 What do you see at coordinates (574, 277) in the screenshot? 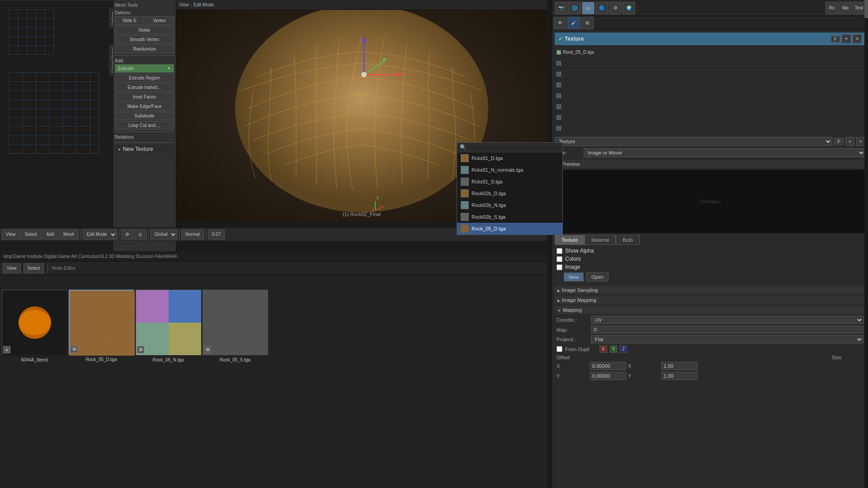
I see `new-button: New` at bounding box center [574, 277].